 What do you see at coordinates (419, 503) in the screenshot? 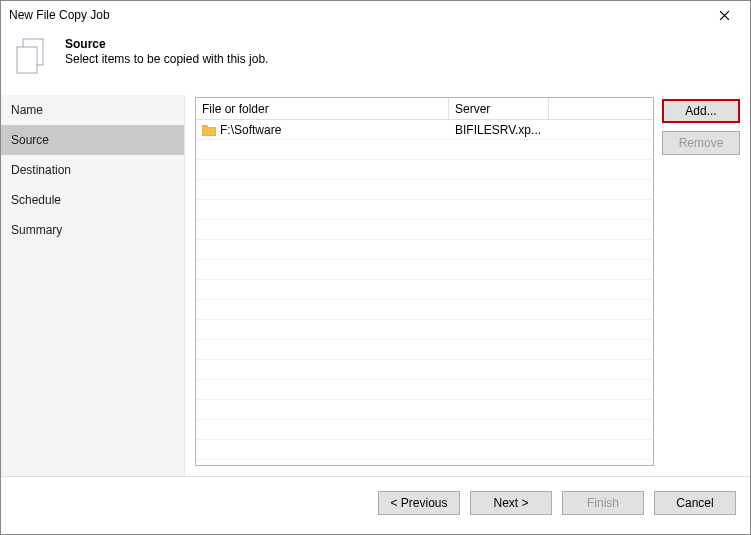
I see `previous-button: < Previous` at bounding box center [419, 503].